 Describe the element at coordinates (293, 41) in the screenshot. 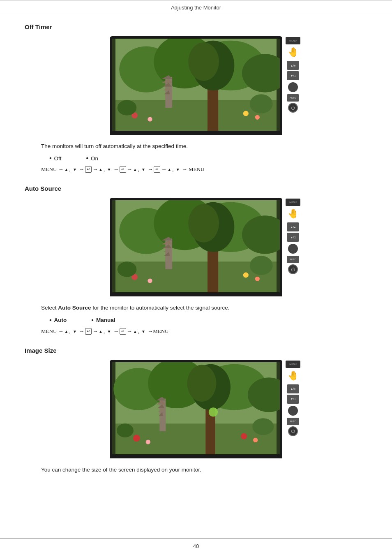

I see `menu-label: MENU` at that location.